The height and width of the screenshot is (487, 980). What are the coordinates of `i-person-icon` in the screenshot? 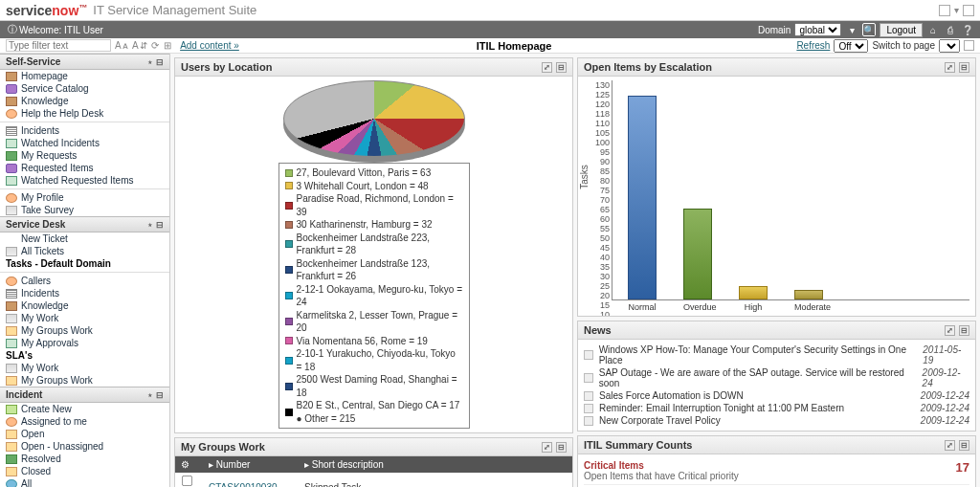 It's located at (11, 114).